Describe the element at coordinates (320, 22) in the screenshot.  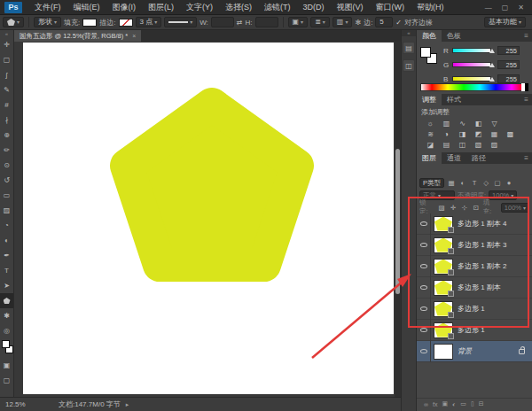
I see `path-alignment-button: ≣▾` at that location.